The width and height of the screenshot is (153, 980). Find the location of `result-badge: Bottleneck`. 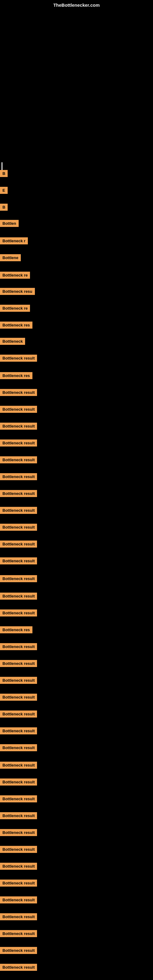

result-badge: Bottleneck is located at coordinates (13, 341).